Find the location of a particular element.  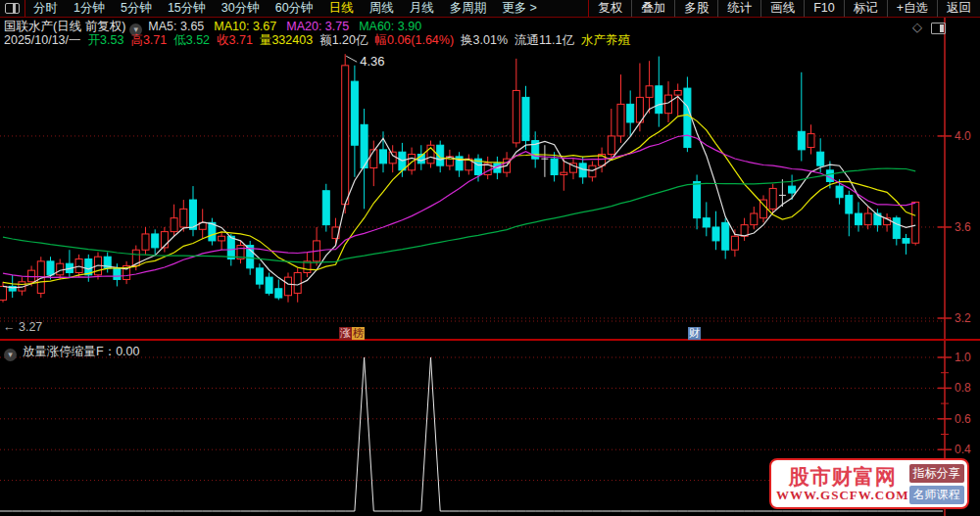

stat-item: 水产养殖 is located at coordinates (606, 40).